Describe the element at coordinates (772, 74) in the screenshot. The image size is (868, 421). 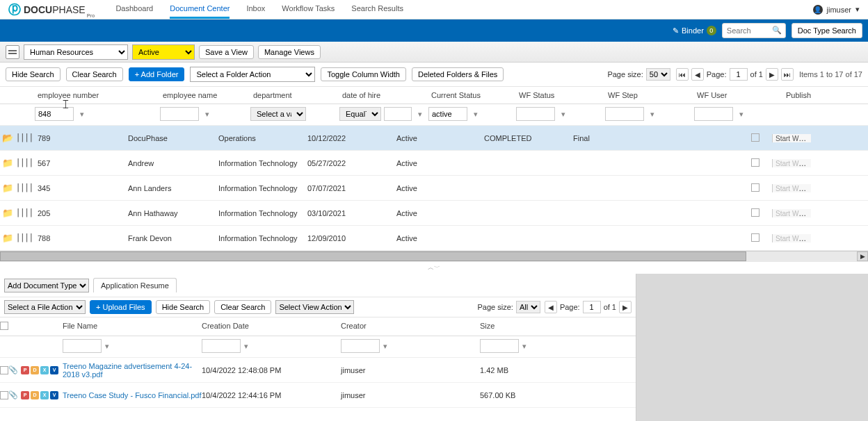
I see `next-page-button: ▶` at that location.